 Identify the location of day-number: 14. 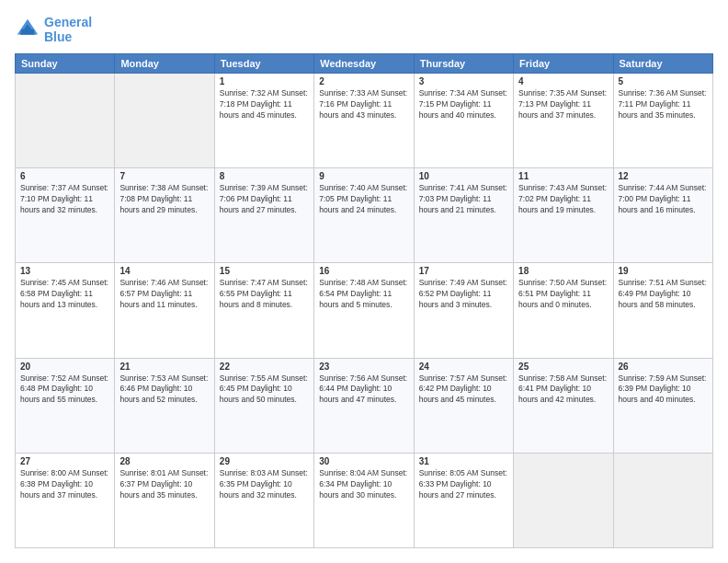
(164, 270).